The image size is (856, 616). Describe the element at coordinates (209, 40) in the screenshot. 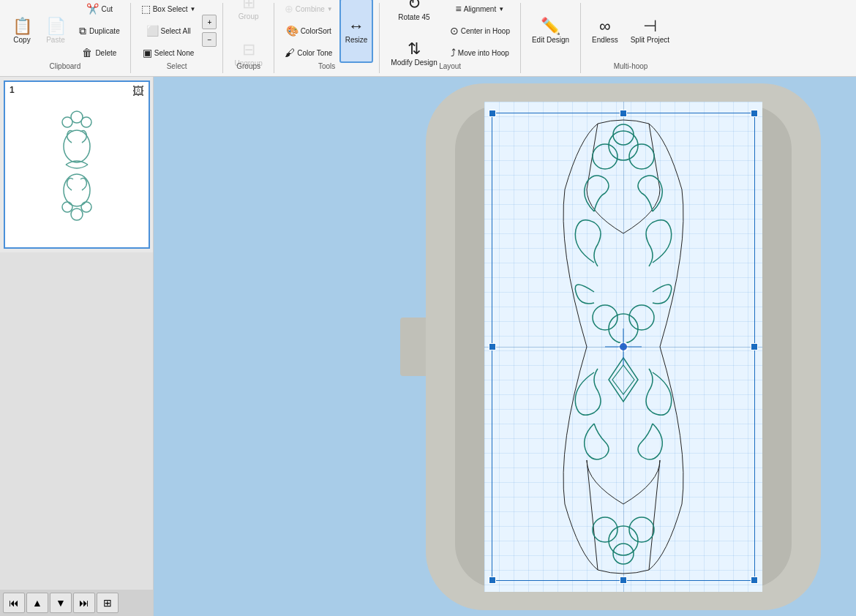

I see `select-remove-button: −` at that location.